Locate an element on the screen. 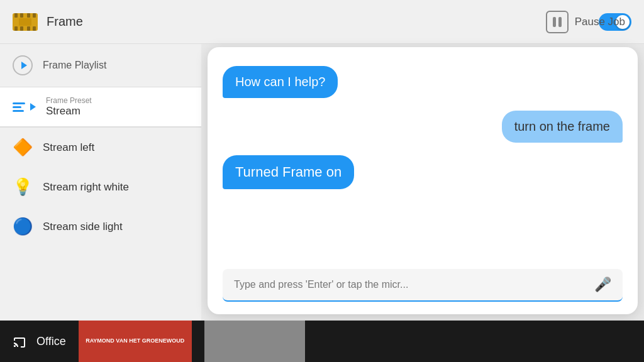 The width and height of the screenshot is (644, 362). header-row: Frame Pause Job is located at coordinates (322, 22).